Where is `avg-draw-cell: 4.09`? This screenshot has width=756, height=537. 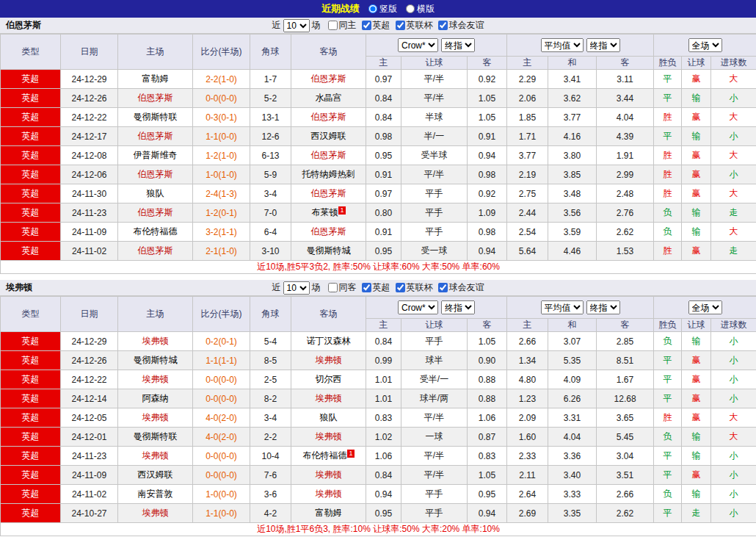
avg-draw-cell: 4.09 is located at coordinates (573, 380).